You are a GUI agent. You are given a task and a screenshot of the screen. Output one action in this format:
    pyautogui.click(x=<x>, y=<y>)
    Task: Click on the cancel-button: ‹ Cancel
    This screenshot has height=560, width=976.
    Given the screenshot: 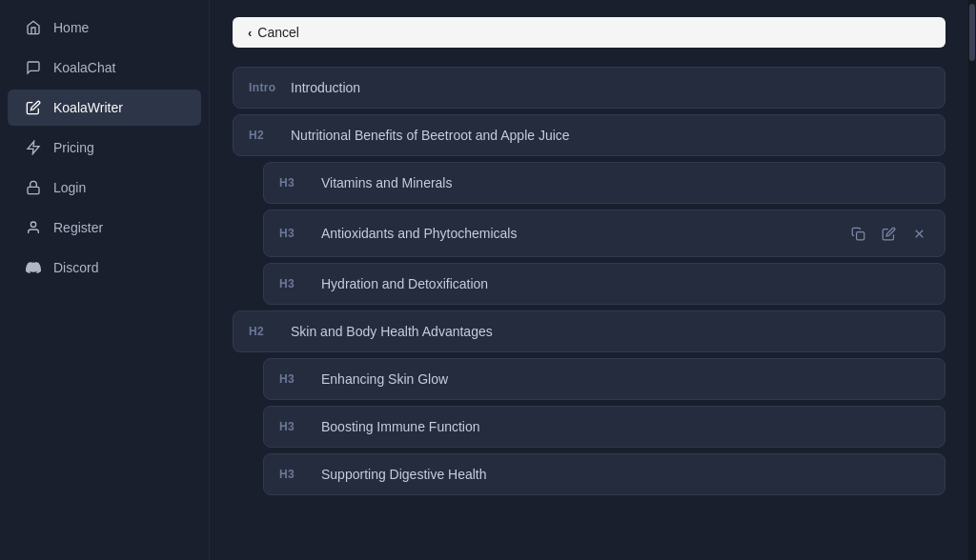 What is the action you would take?
    pyautogui.click(x=589, y=32)
    